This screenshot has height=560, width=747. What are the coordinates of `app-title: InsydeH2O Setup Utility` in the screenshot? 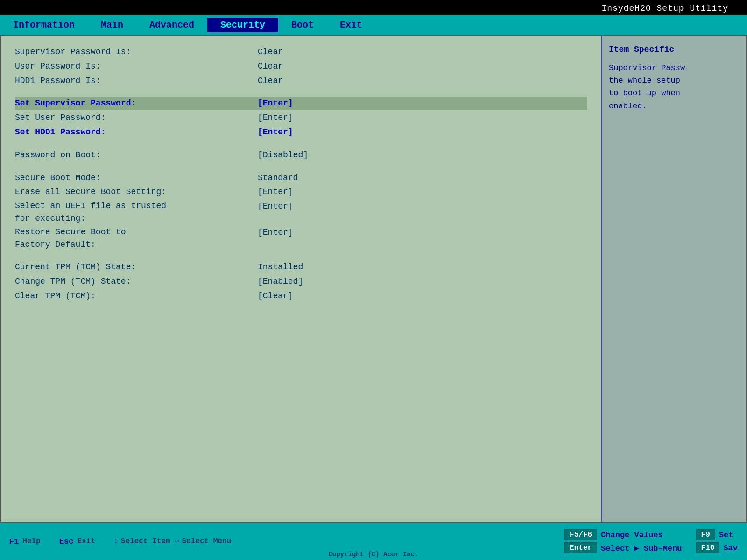 It's located at (665, 8).